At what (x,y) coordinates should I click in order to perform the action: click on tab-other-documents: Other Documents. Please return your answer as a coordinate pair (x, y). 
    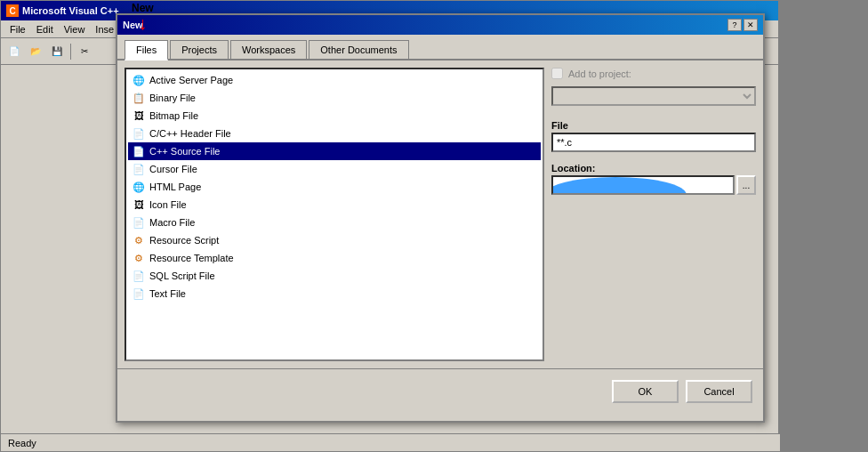
    Looking at the image, I should click on (358, 50).